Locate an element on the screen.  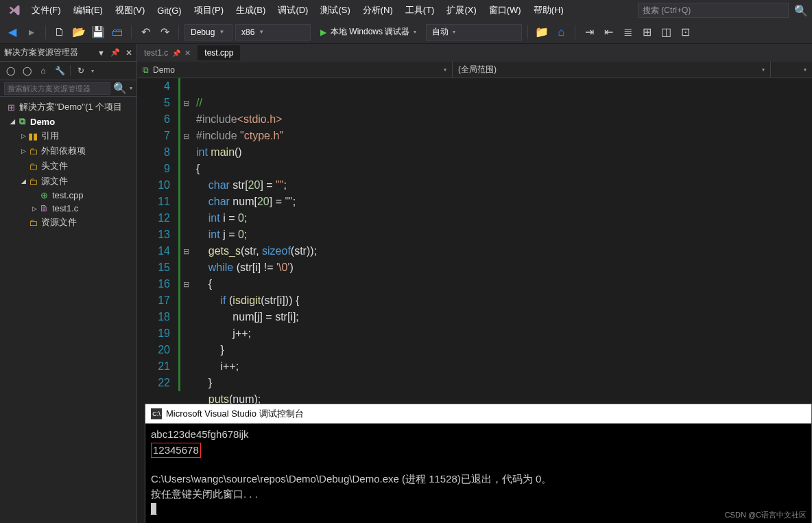
new-project-button: 🗋 is located at coordinates (60, 32).